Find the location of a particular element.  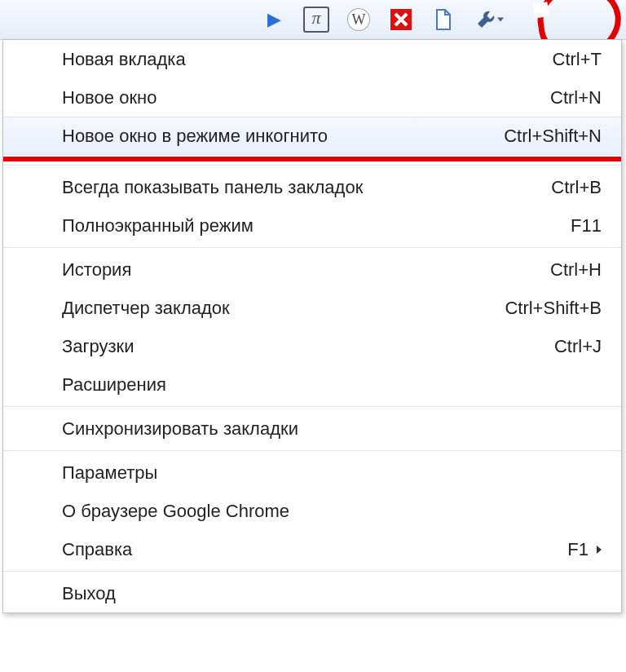

menu-item: Расширения is located at coordinates (312, 385).